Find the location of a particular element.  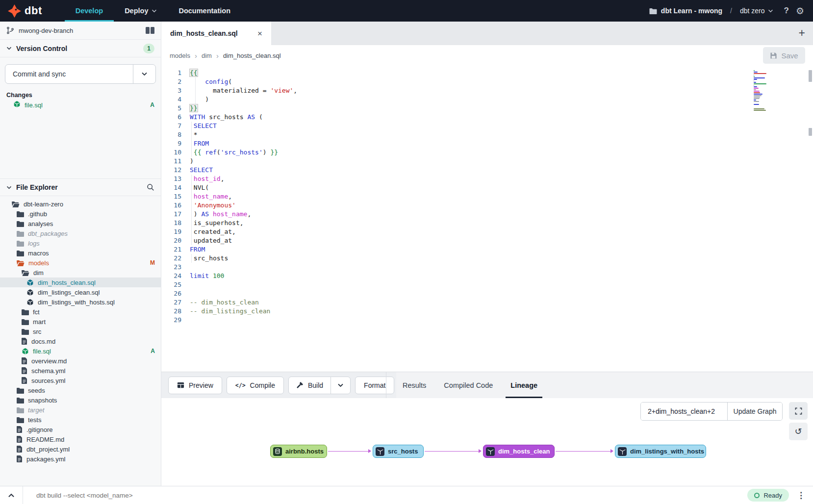

dbt-command-input is located at coordinates (385, 495).